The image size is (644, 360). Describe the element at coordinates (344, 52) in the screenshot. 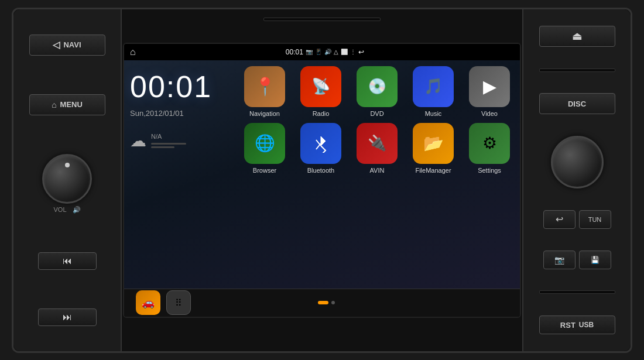

I see `status-screen-icon: ⬜` at that location.